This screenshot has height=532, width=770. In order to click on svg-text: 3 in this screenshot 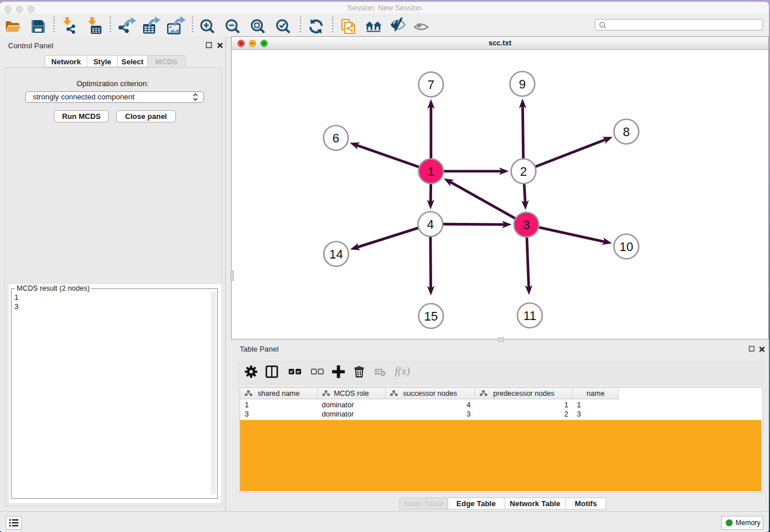, I will do `click(526, 225)`.